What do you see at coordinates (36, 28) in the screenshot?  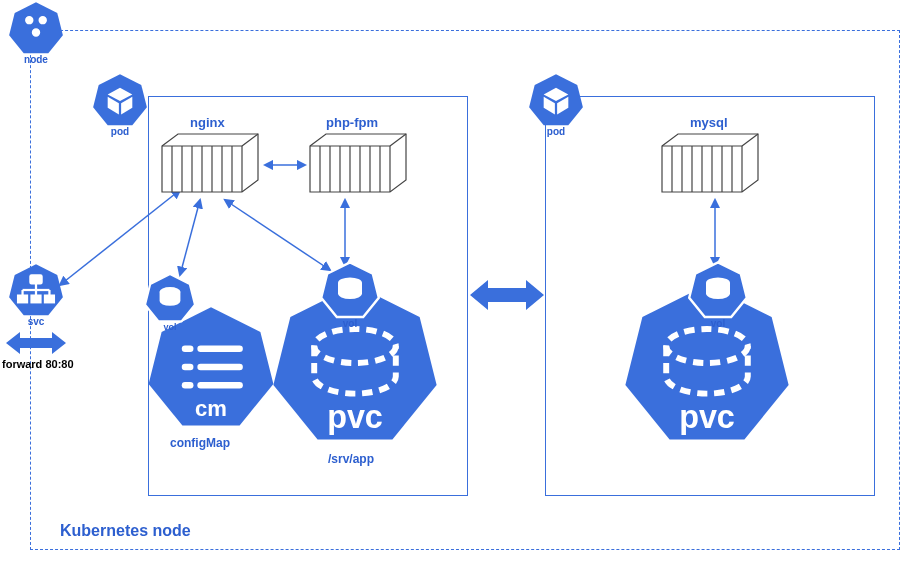 I see `node-icon: node` at bounding box center [36, 28].